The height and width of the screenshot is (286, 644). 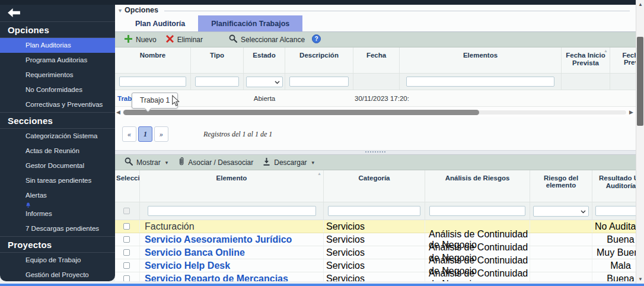 I want to click on filter-tipo-input, so click(x=217, y=82).